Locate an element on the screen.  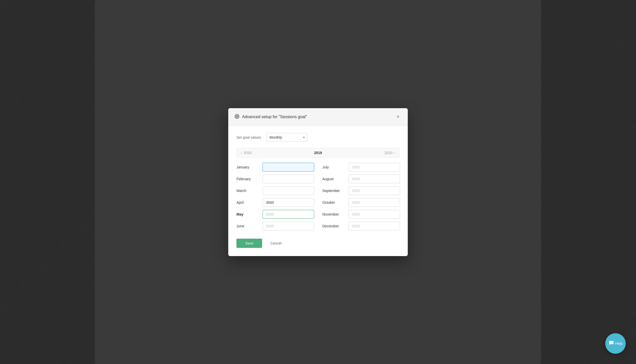
prev-year-button: ‹ 2018 is located at coordinates (264, 153).